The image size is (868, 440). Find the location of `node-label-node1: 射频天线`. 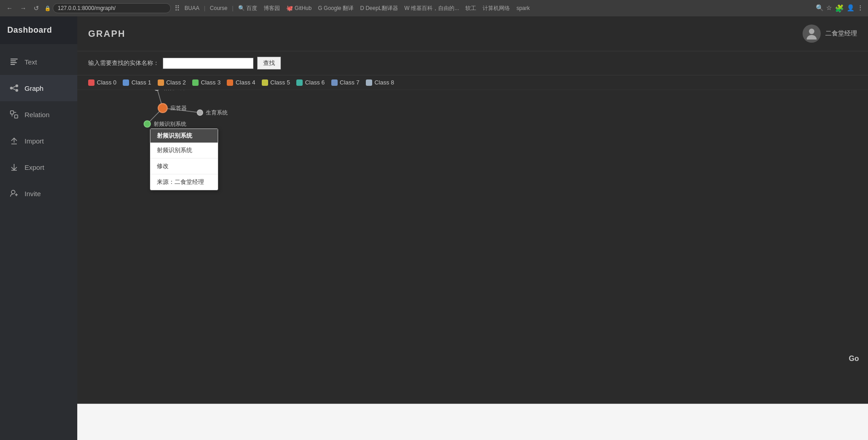

node-label-node1: 射频天线 is located at coordinates (174, 91).